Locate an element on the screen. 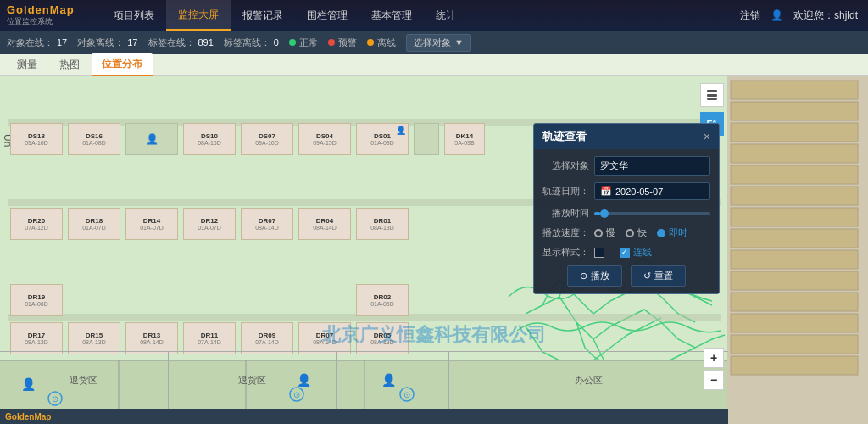  status-normal-label: 正常 is located at coordinates (309, 42).